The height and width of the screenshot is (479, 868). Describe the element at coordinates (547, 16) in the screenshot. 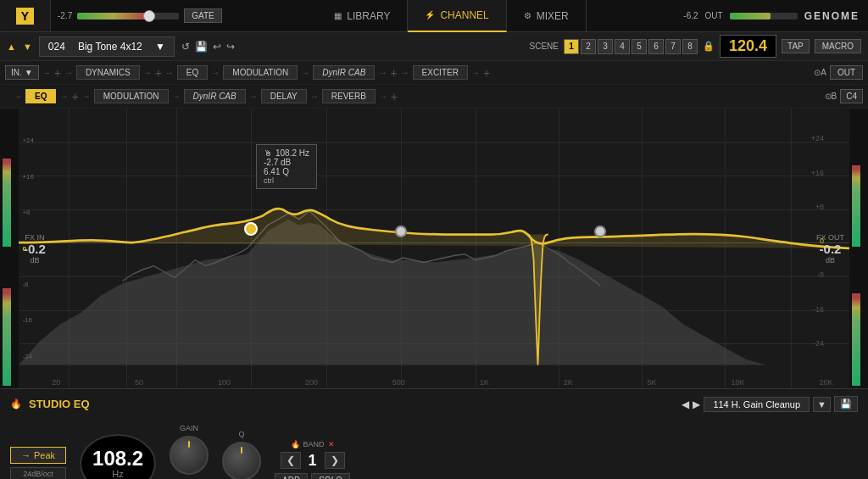

I see `nav-mixer: ⚙ MIXER` at that location.